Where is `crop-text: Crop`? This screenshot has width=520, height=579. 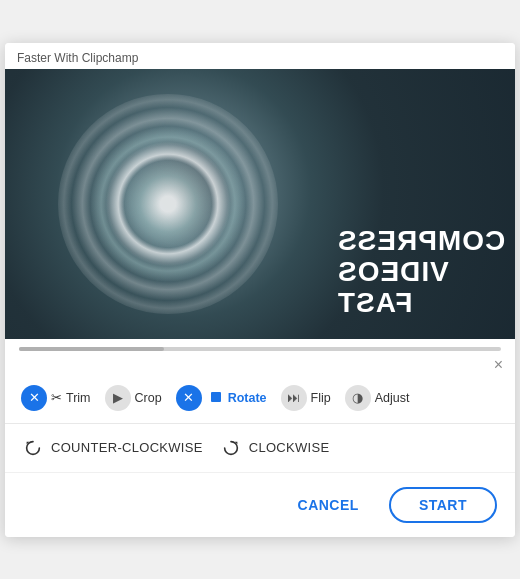
crop-text: Crop is located at coordinates (148, 398).